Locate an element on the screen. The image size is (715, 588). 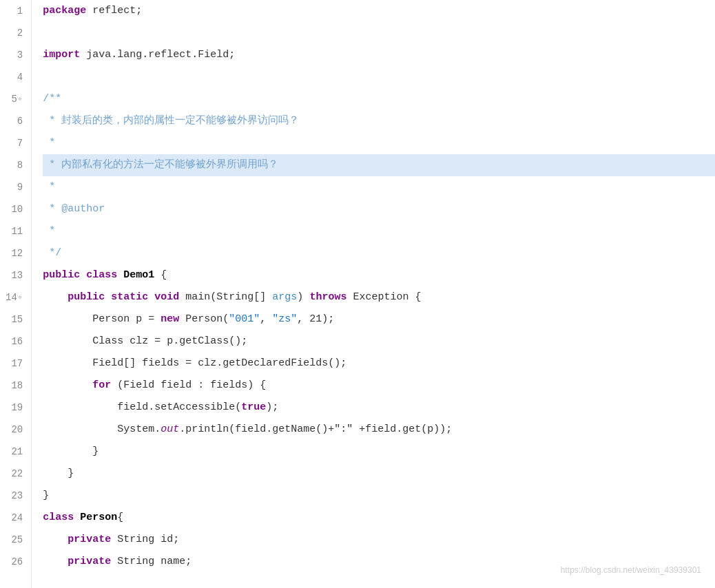
line-num-19: 19 is located at coordinates (14, 408).